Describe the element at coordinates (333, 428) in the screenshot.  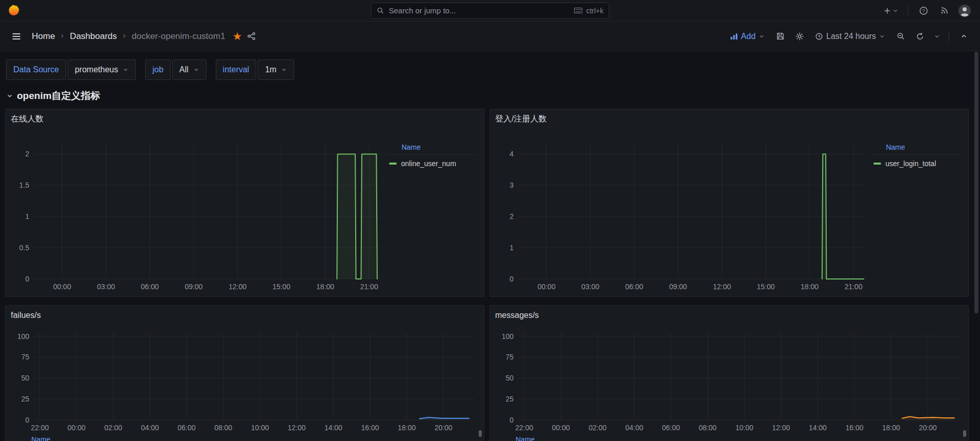
I see `svg-text: 14:00` at that location.